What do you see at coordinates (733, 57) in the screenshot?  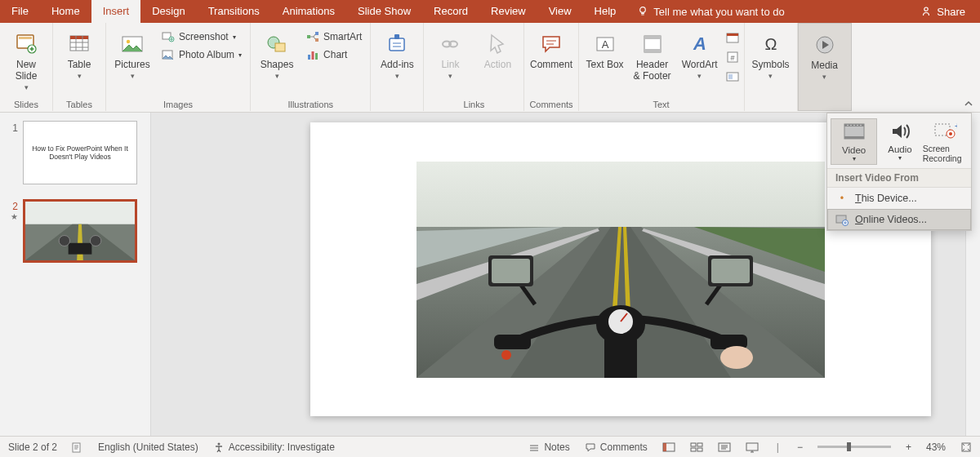 I see `slide-number-icon: #` at bounding box center [733, 57].